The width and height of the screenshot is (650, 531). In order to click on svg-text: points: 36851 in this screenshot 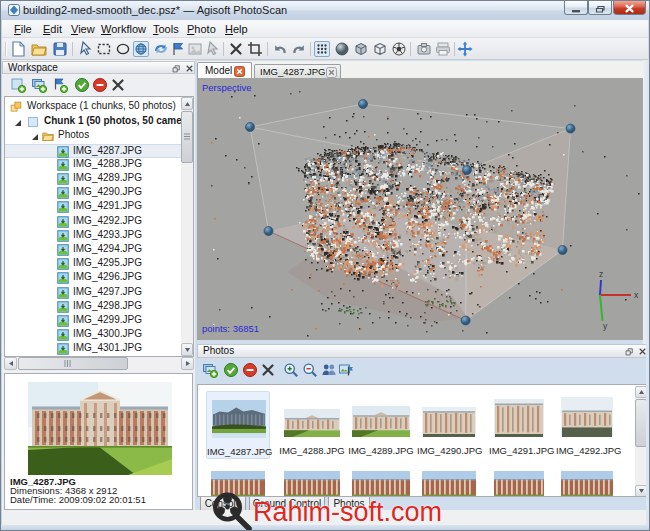, I will do `click(230, 328)`.